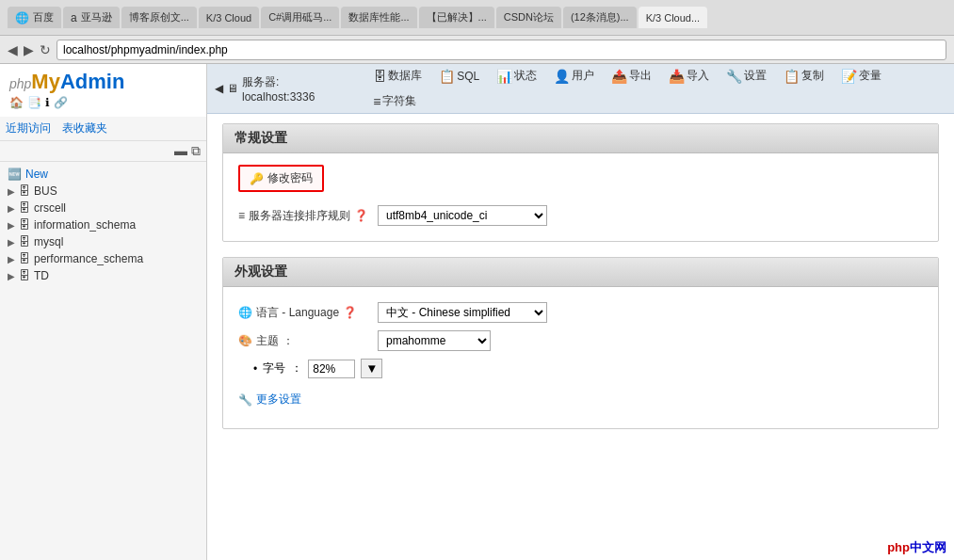 The image size is (954, 560). Describe the element at coordinates (362, 216) in the screenshot. I see `collation-help-icon: ❓` at that location.